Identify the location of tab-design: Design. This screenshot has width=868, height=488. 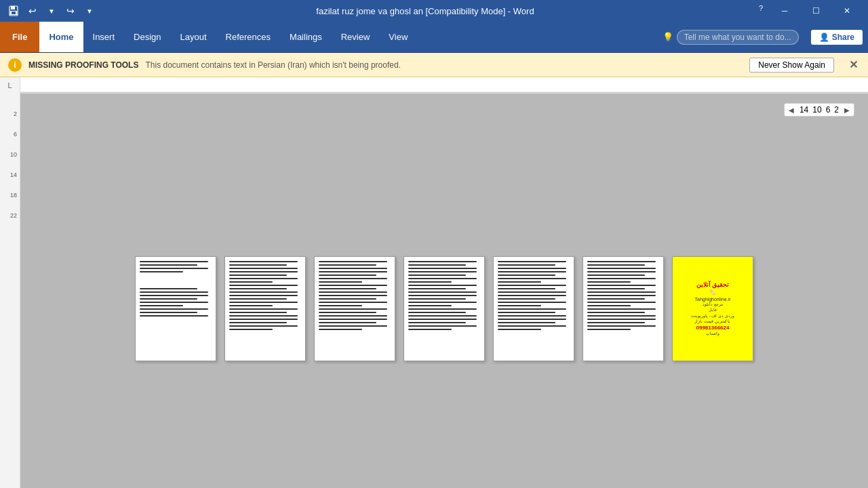
(147, 37).